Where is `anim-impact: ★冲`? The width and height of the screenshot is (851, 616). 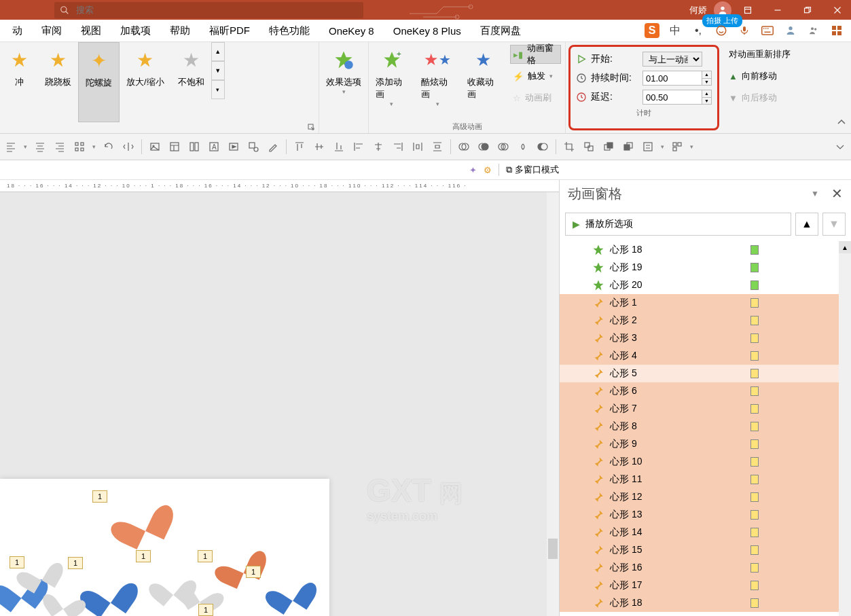
anim-impact: ★冲 is located at coordinates (19, 82).